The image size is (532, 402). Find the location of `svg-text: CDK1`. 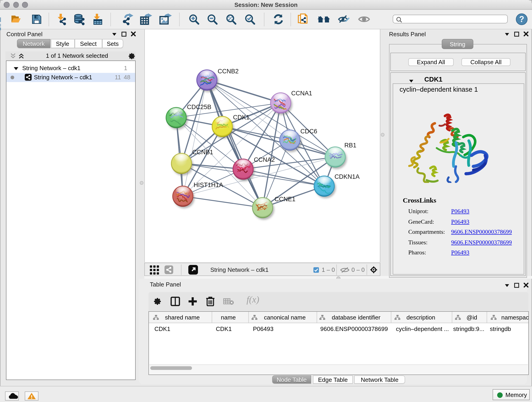

svg-text: CDK1 is located at coordinates (241, 117).